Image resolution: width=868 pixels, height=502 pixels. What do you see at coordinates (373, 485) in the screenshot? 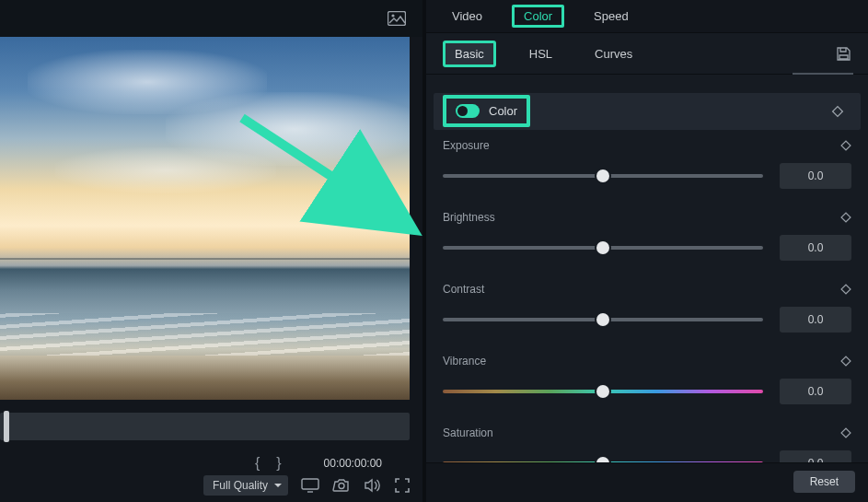
I see `volume-icon` at bounding box center [373, 485].